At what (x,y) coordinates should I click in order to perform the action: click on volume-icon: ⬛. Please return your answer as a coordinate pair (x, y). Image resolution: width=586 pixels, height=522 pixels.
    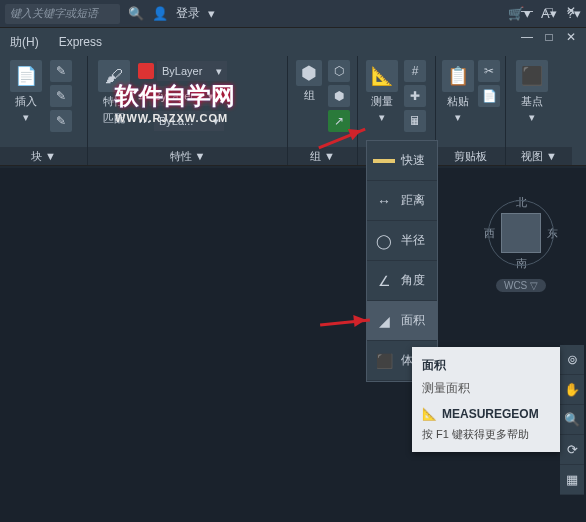
    Looking at the image, I should click on (384, 361).